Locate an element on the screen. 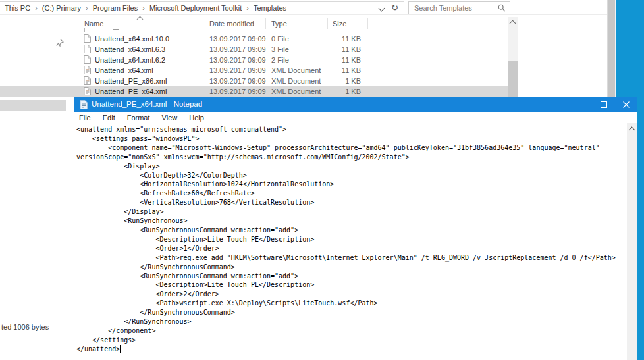  column-header-date-modified: Date modified is located at coordinates (232, 24).